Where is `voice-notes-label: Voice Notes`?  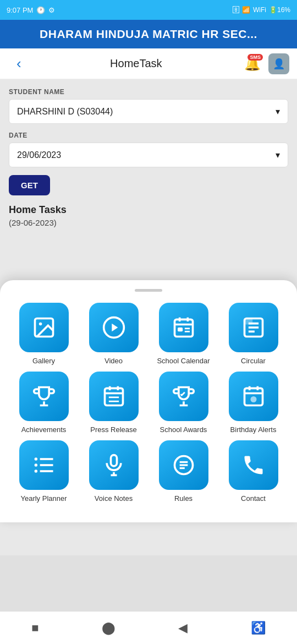 voice-notes-label: Voice Notes is located at coordinates (113, 499).